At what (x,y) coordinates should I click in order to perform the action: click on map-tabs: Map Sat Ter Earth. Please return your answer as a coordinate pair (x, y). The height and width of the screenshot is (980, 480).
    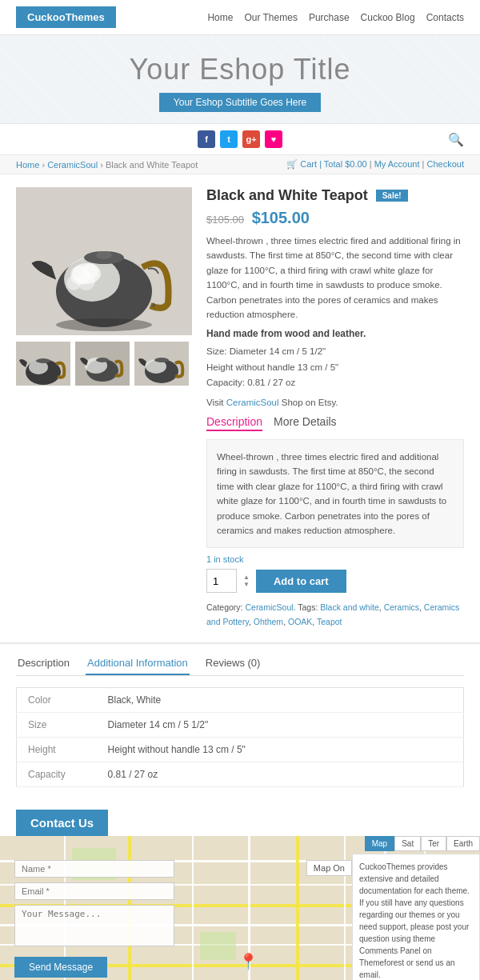
    Looking at the image, I should click on (422, 843).